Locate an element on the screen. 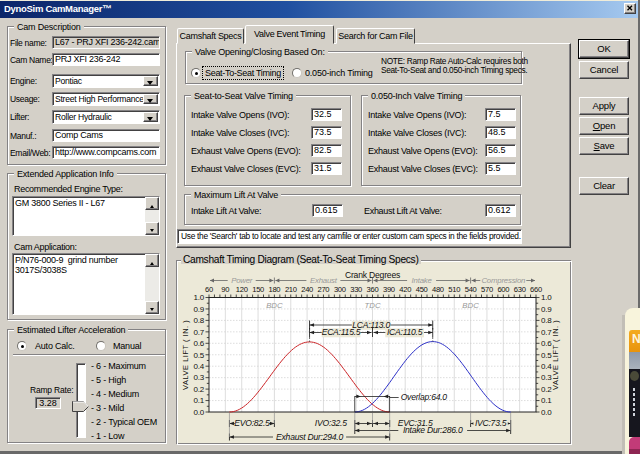 Image resolution: width=640 pixels, height=454 pixels. svg-text: 90 is located at coordinates (225, 290).